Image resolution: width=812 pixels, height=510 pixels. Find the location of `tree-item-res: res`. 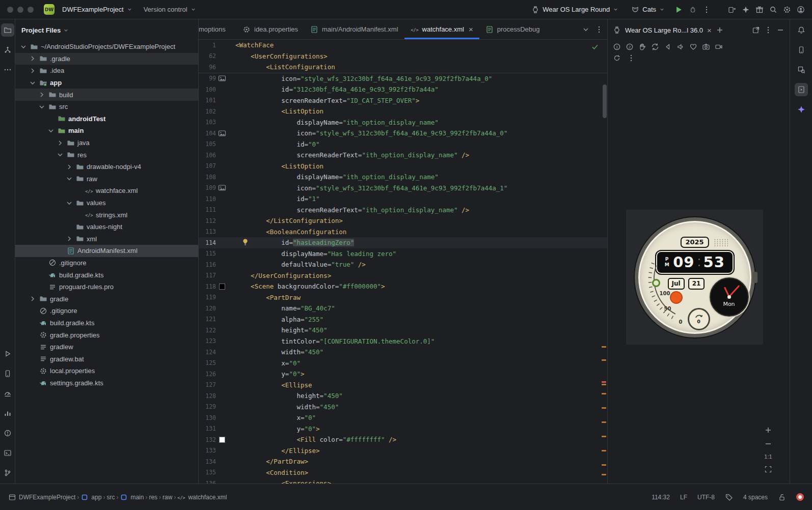

tree-item-res: res is located at coordinates (107, 155).